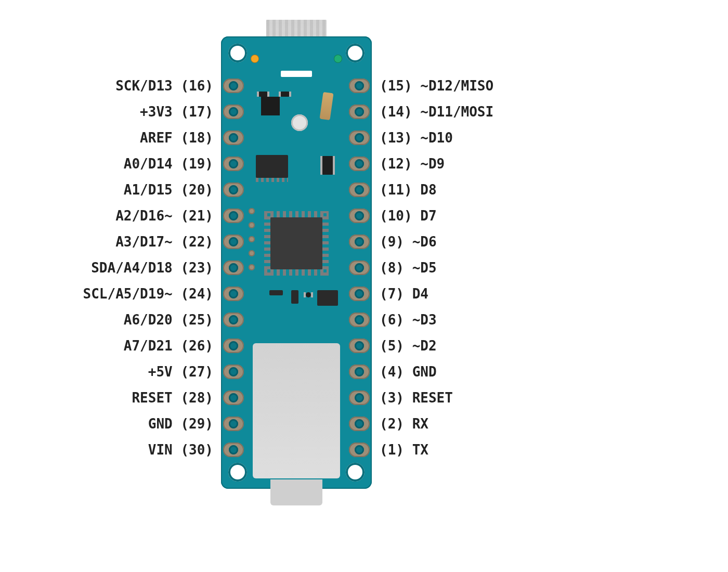  I want to click on pin-name: D7, so click(428, 216).